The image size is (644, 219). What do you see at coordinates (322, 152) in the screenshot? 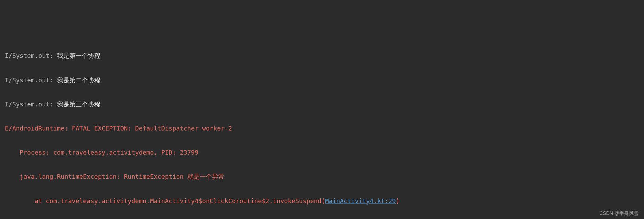
I see `error-process: Process: com.traveleasy.activitydemo, PI…` at bounding box center [322, 152].